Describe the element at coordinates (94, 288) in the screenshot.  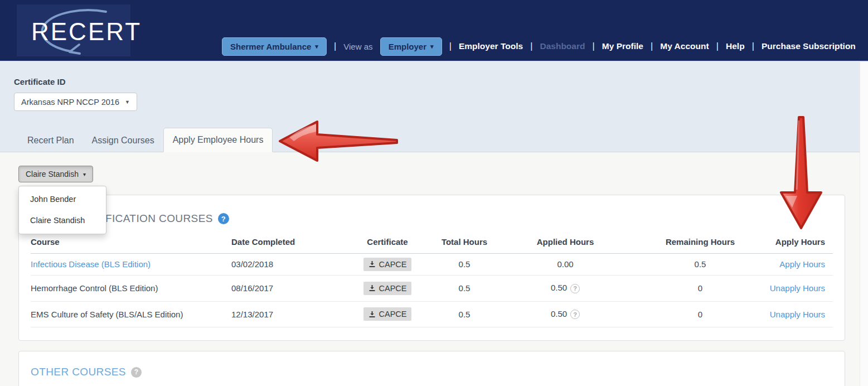
I see `course-name: Hemorrhage Control (BLS Edition)` at that location.